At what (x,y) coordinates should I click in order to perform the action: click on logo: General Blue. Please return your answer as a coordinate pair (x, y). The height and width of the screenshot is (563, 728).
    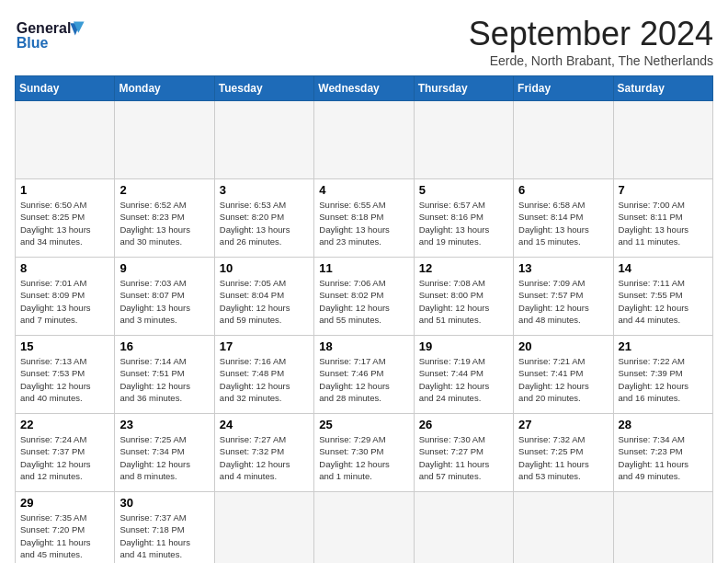
    Looking at the image, I should click on (51, 35).